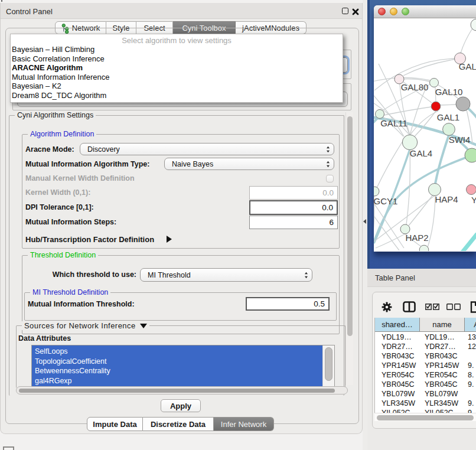 The width and height of the screenshot is (476, 450). I want to click on column-header: A, so click(470, 325).